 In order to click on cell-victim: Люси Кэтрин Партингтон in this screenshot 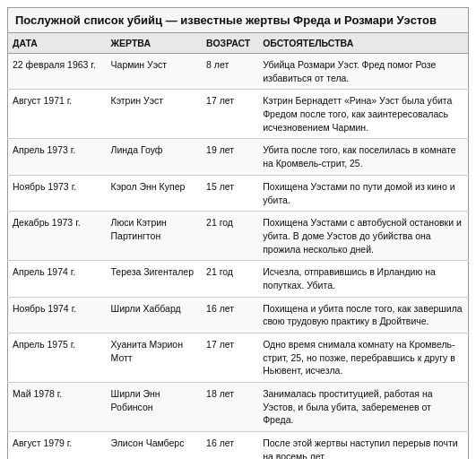, I will do `click(154, 237)`.